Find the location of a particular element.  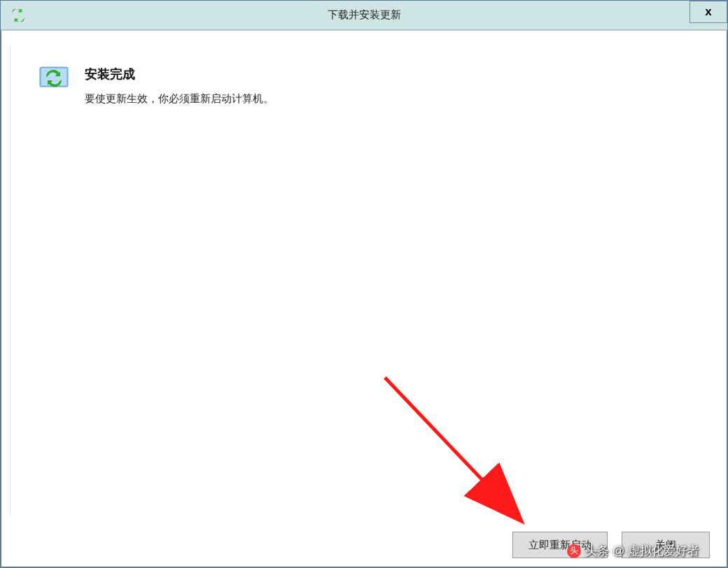

dialog-footer: 立即重新启动 关闭 is located at coordinates (611, 545).